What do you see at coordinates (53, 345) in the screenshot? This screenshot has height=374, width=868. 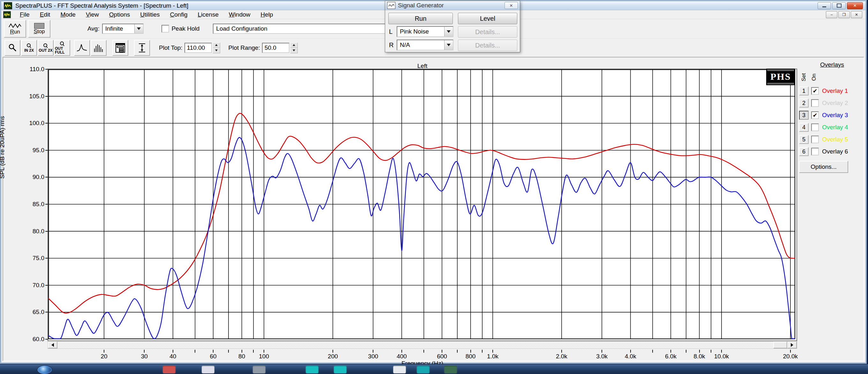 I see `scroll-left-button` at bounding box center [53, 345].